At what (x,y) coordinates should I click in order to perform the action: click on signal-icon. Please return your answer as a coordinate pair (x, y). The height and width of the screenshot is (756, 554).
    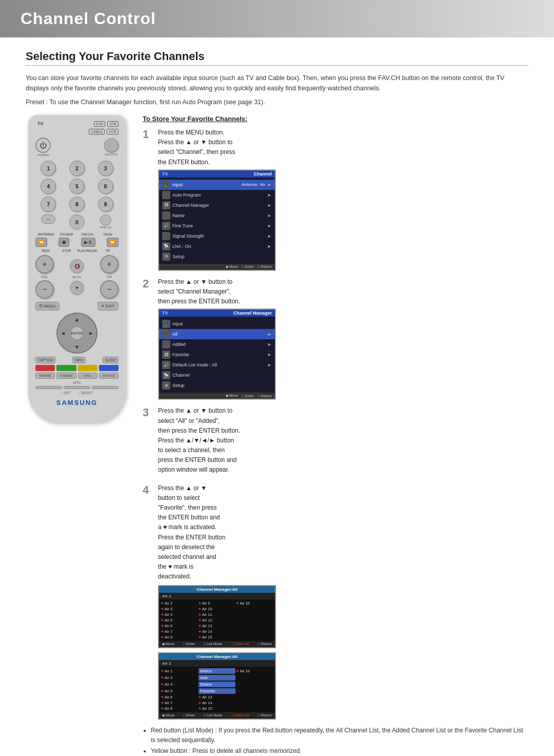
    Looking at the image, I should click on (166, 236).